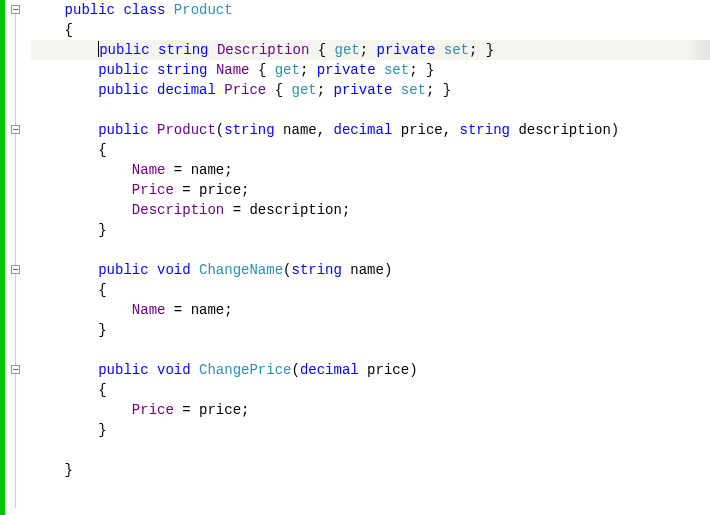 The image size is (710, 515). What do you see at coordinates (370, 90) in the screenshot?
I see `code-line: public decimal Price { get; private set;…` at bounding box center [370, 90].